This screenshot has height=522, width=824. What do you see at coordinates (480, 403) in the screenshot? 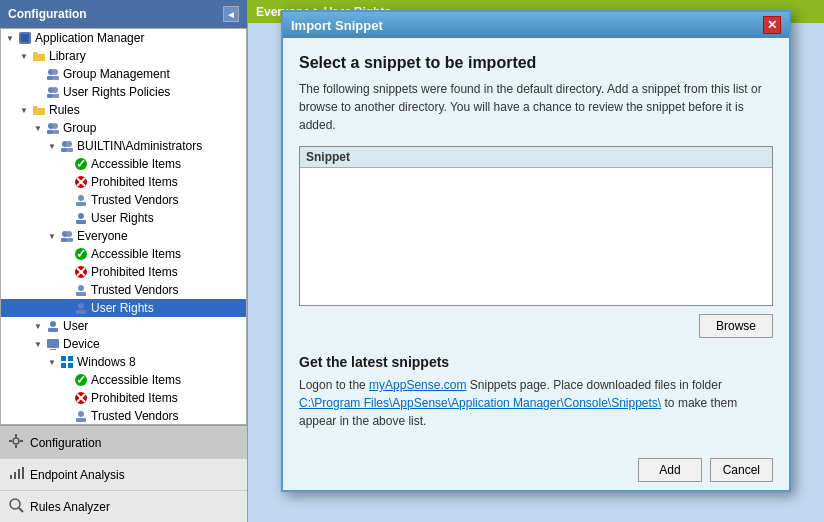
I see `snippets-path-link: C:\Program Files\AppSense\Application Ma…` at bounding box center [480, 403].